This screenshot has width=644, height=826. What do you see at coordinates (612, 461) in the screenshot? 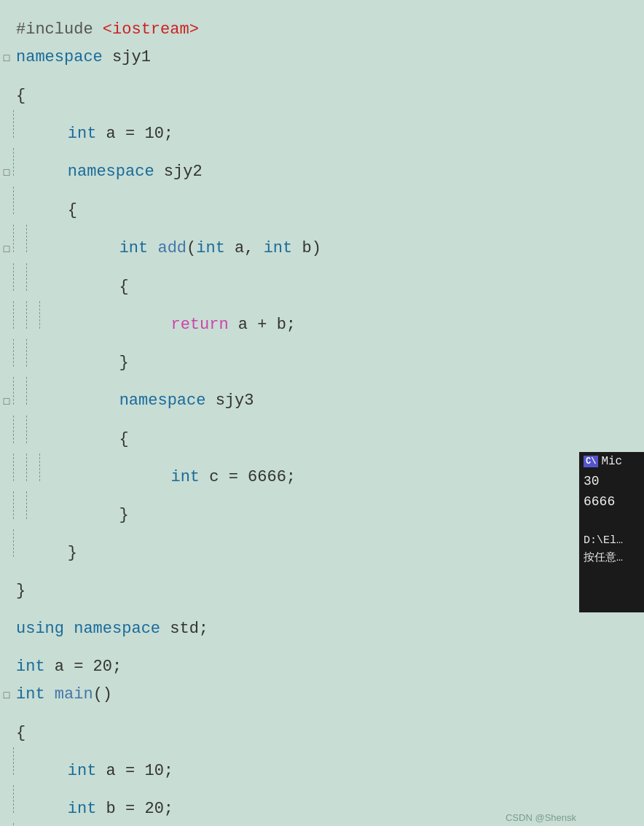
I see `terminal-title-bar: C\ Mic` at bounding box center [612, 461].